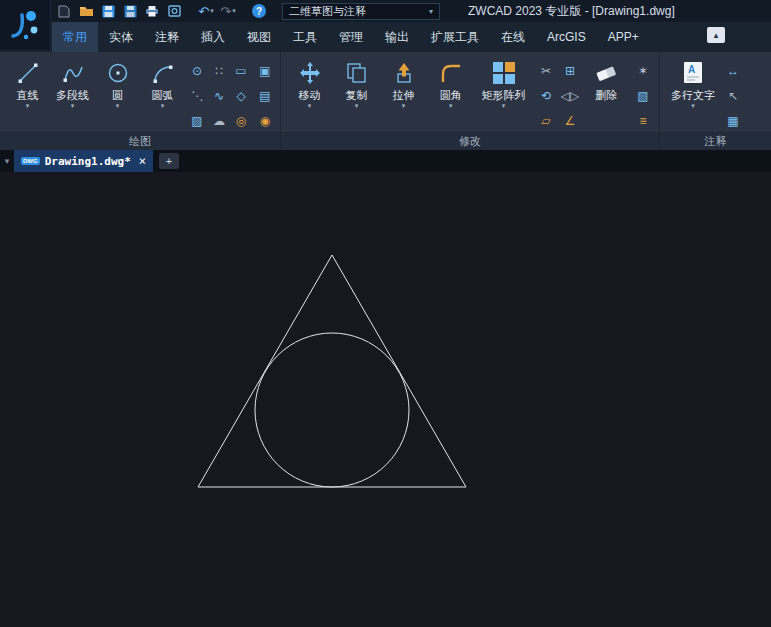 Image resolution: width=771 pixels, height=627 pixels. I want to click on new-file-glyph, so click(64, 12).